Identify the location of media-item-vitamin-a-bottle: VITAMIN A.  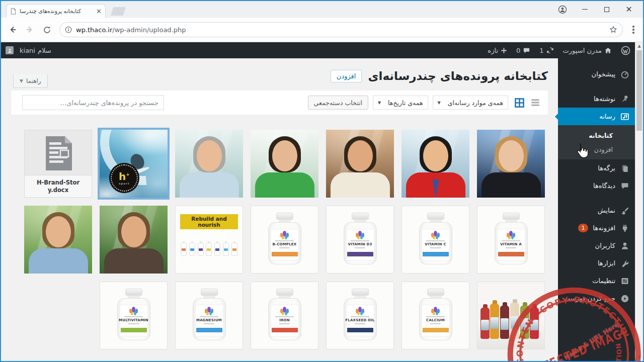
(511, 239).